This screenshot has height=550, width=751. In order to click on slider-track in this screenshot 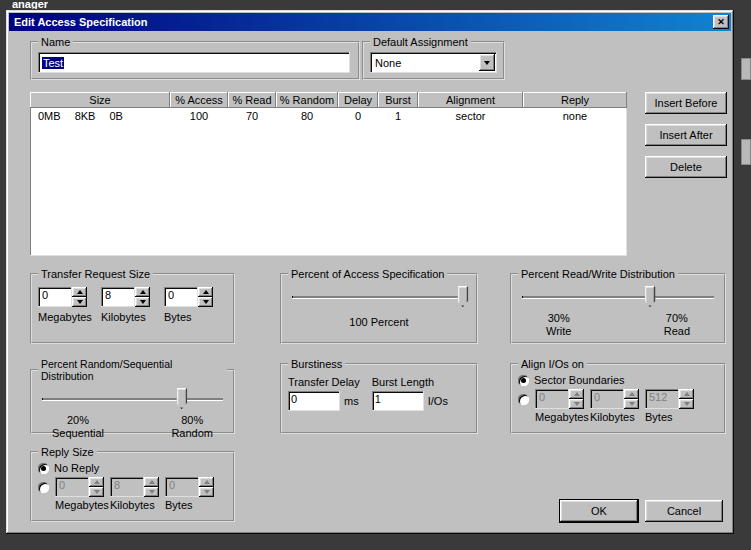, I will do `click(132, 399)`.